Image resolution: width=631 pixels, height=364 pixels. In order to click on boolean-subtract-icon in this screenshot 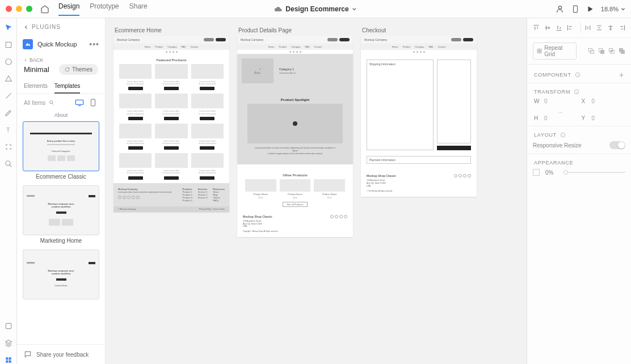, I will do `click(601, 51)`.